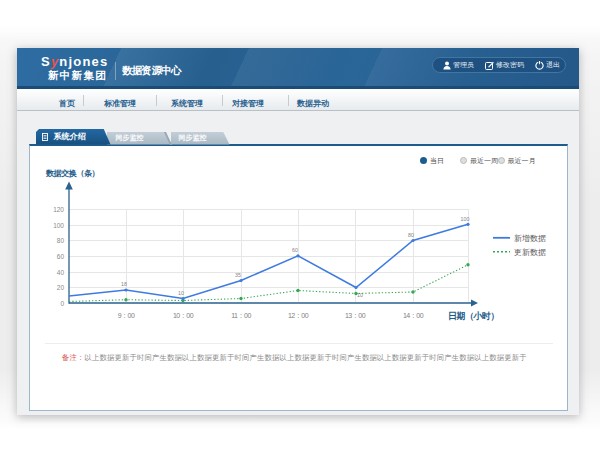 Image resolution: width=600 pixels, height=450 pixels. What do you see at coordinates (474, 316) in the screenshot?
I see `svg-text: 日期（小时）` at bounding box center [474, 316].